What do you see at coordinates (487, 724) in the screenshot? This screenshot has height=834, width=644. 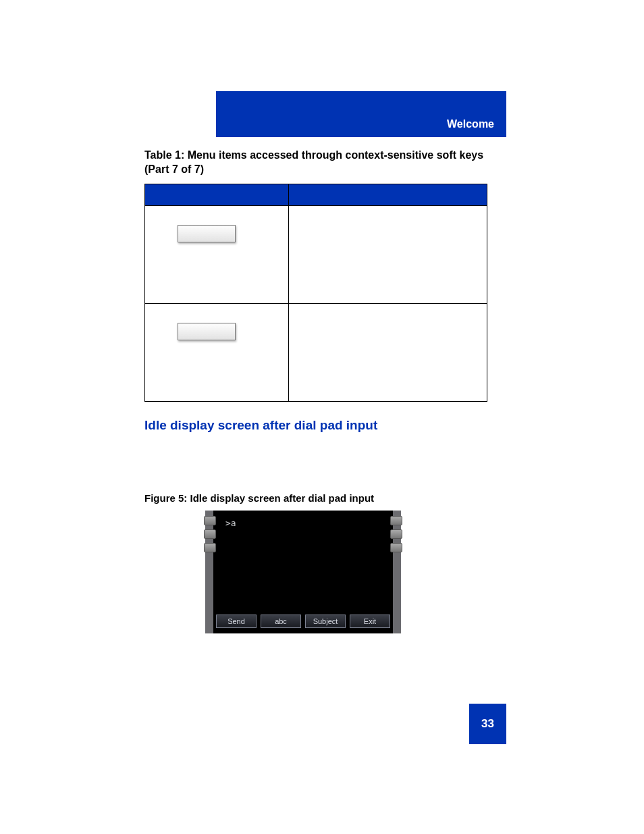 I see `page-number-value: 33` at bounding box center [487, 724].